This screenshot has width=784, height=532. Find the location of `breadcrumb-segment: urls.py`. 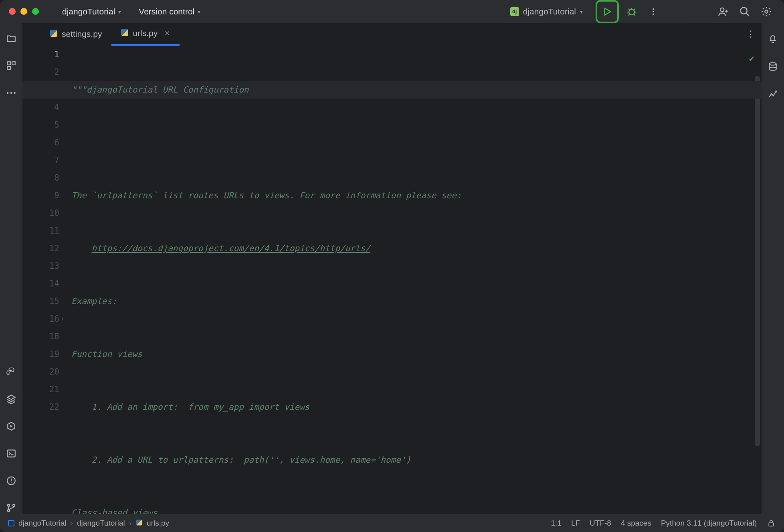

breadcrumb-segment: urls.py is located at coordinates (158, 523).